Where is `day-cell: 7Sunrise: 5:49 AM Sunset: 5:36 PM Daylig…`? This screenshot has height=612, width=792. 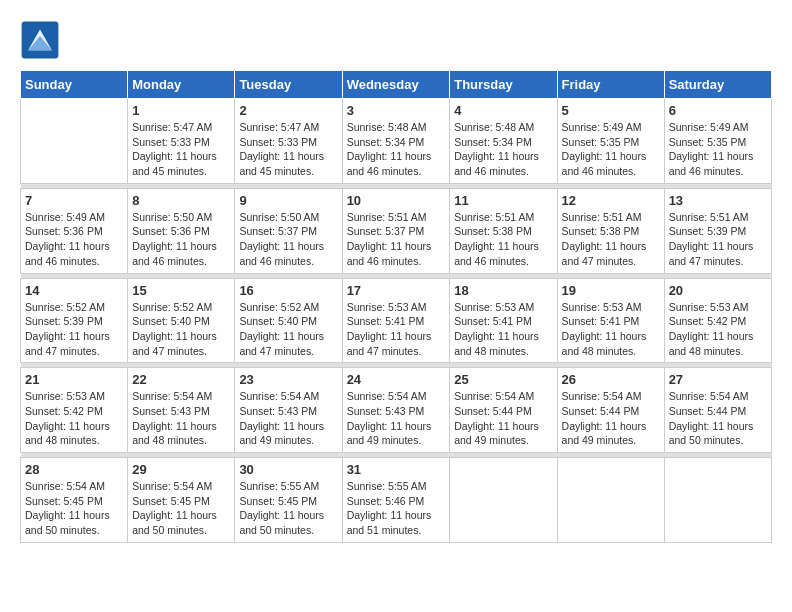 day-cell: 7Sunrise: 5:49 AM Sunset: 5:36 PM Daylig… is located at coordinates (74, 230).